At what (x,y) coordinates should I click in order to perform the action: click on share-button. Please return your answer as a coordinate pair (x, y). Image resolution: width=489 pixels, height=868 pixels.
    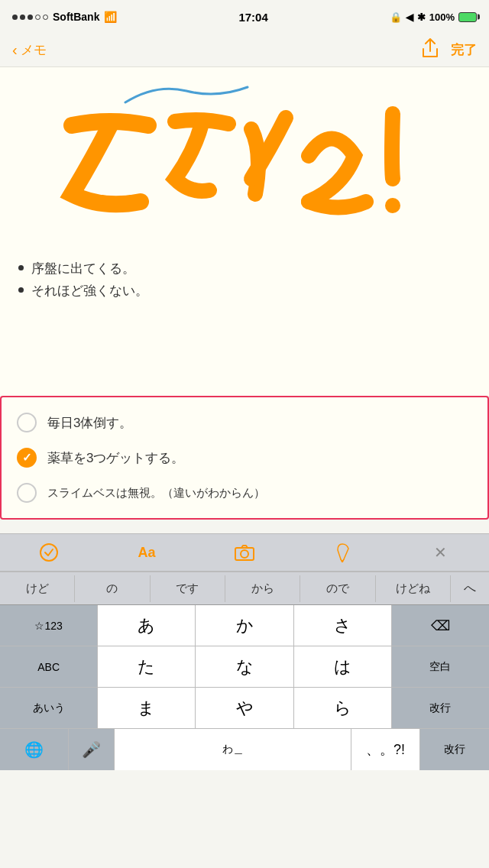
    Looking at the image, I should click on (430, 50).